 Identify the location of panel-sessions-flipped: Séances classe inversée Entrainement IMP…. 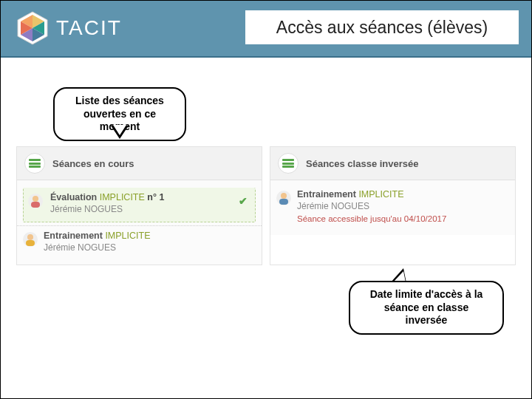
(393, 205).